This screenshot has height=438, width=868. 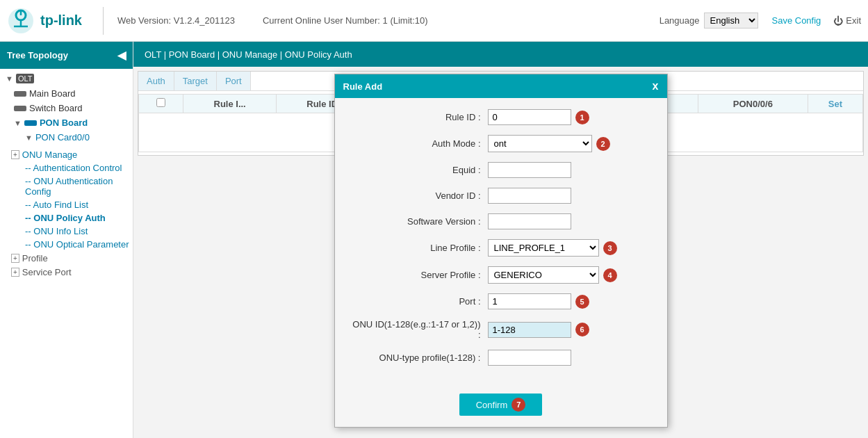 I want to click on main-board-label: Main Board, so click(x=52, y=93).